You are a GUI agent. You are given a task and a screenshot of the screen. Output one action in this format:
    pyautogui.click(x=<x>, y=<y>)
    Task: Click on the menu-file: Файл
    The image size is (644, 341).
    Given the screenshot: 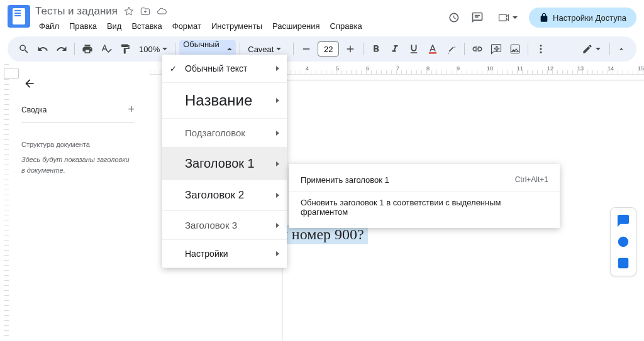 What is the action you would take?
    pyautogui.click(x=49, y=26)
    